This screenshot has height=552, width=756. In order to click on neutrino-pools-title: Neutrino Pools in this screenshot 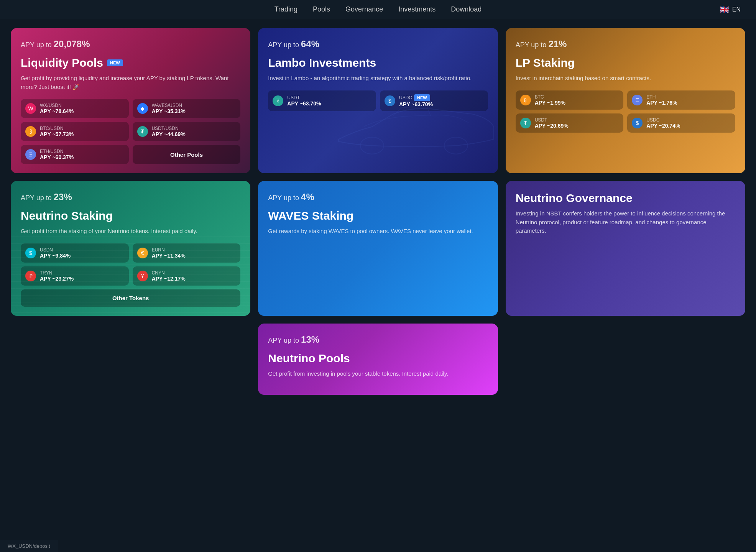, I will do `click(378, 358)`.